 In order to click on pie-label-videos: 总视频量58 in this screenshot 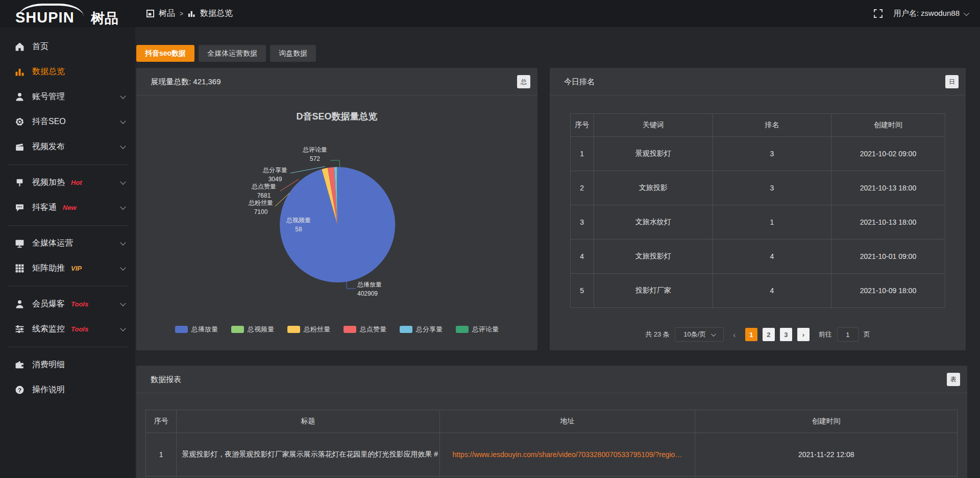, I will do `click(299, 225)`.